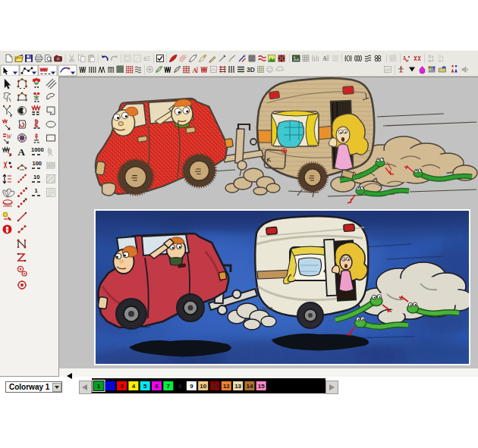 This screenshot has width=478, height=448. Describe the element at coordinates (215, 387) in the screenshot. I see `svg-text: 11` at that location.